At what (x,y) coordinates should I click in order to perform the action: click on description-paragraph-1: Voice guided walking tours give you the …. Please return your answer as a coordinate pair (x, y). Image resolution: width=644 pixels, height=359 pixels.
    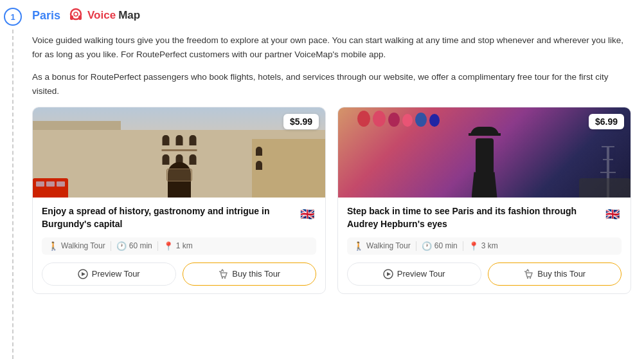
    Looking at the image, I should click on (332, 48).